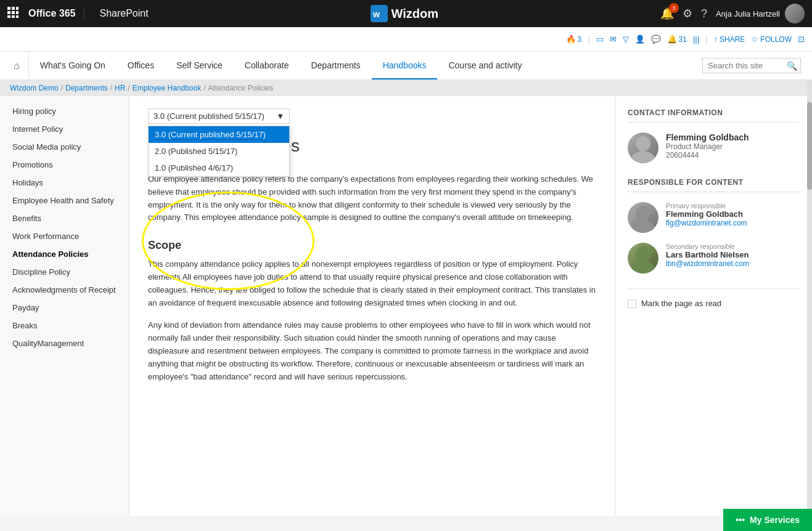 This screenshot has height=531, width=812. I want to click on office365-label: Office 365, so click(57, 14).